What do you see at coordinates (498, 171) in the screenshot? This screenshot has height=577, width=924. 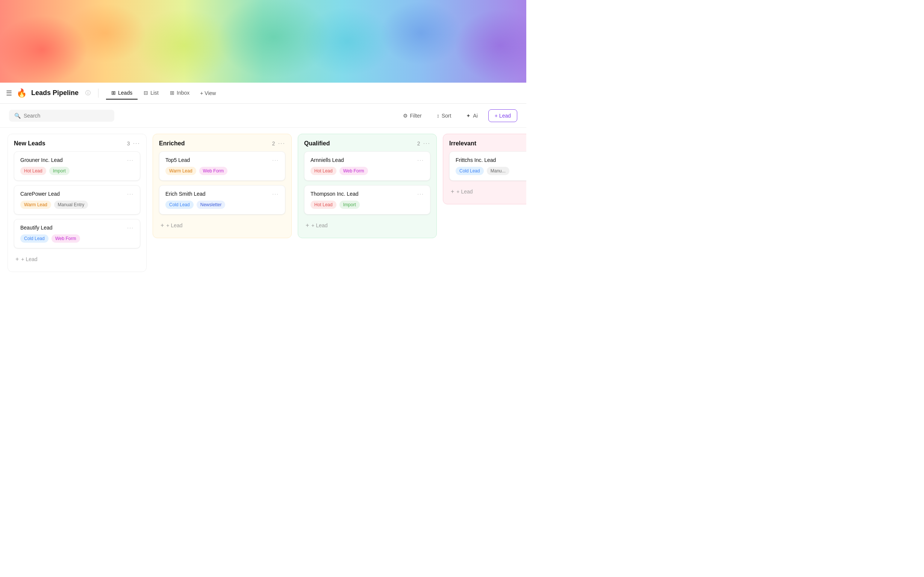 I see `tag-manual-frittchs: Manu...` at bounding box center [498, 171].